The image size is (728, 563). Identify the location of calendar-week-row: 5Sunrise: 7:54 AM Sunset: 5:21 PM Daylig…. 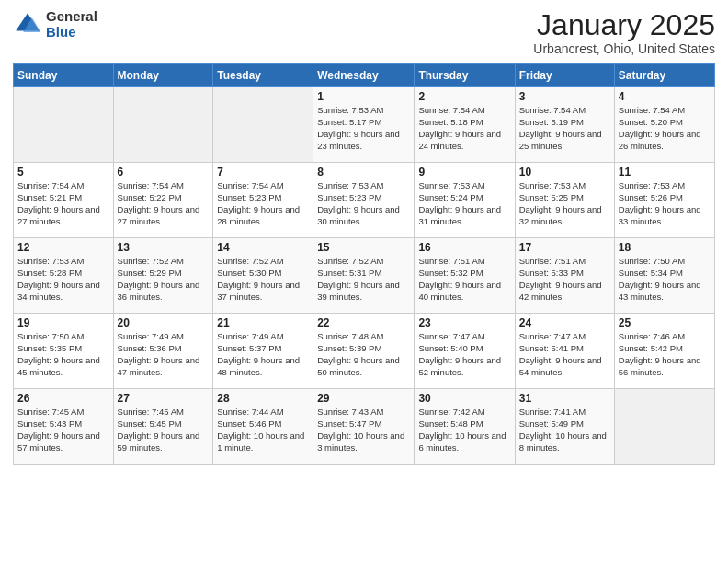
(364, 201).